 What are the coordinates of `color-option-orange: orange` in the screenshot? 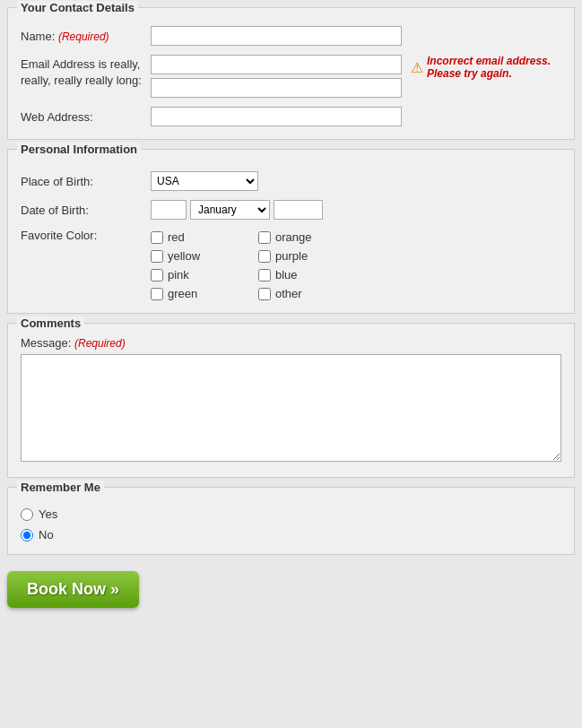 It's located at (312, 237).